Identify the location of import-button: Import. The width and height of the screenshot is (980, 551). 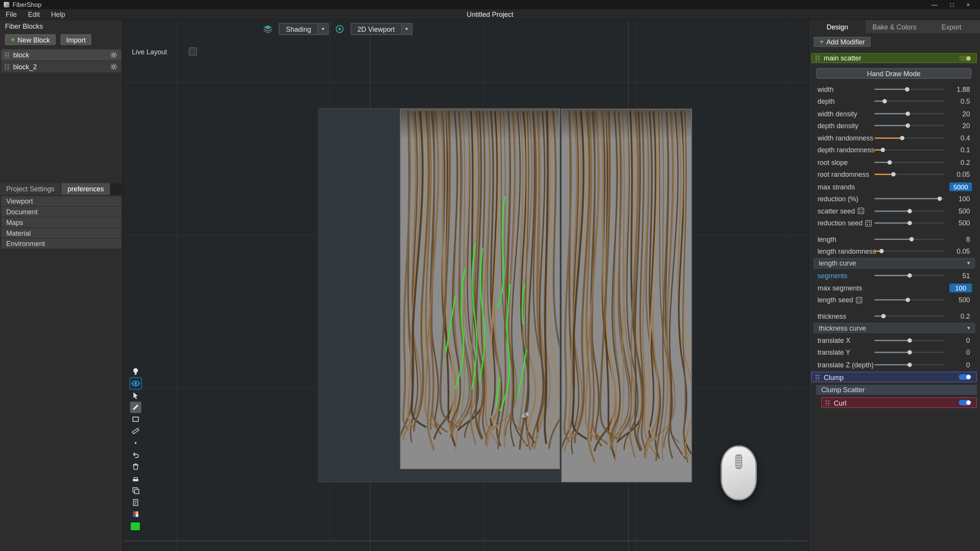
(76, 40).